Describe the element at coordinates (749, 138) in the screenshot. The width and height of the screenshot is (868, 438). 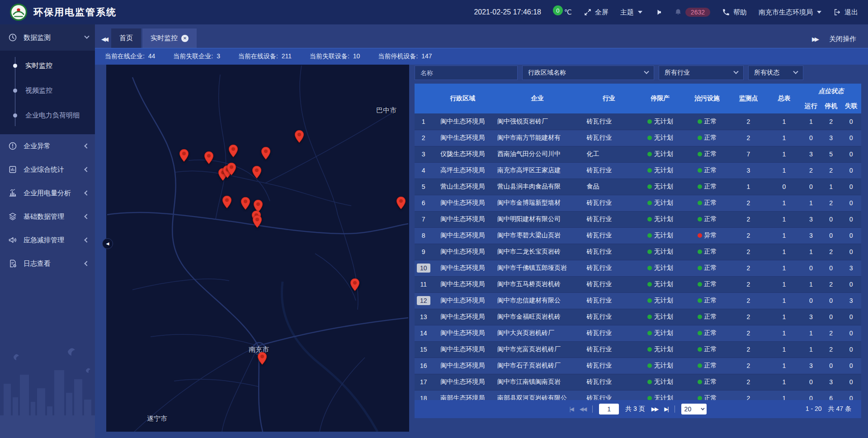
I see `cell-monitor-points: 2` at that location.